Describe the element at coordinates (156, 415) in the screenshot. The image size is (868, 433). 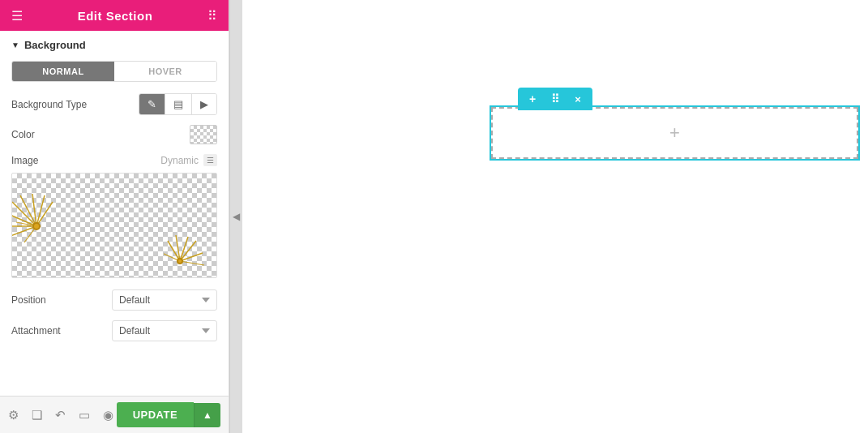
I see `update-button: UPDATE` at that location.